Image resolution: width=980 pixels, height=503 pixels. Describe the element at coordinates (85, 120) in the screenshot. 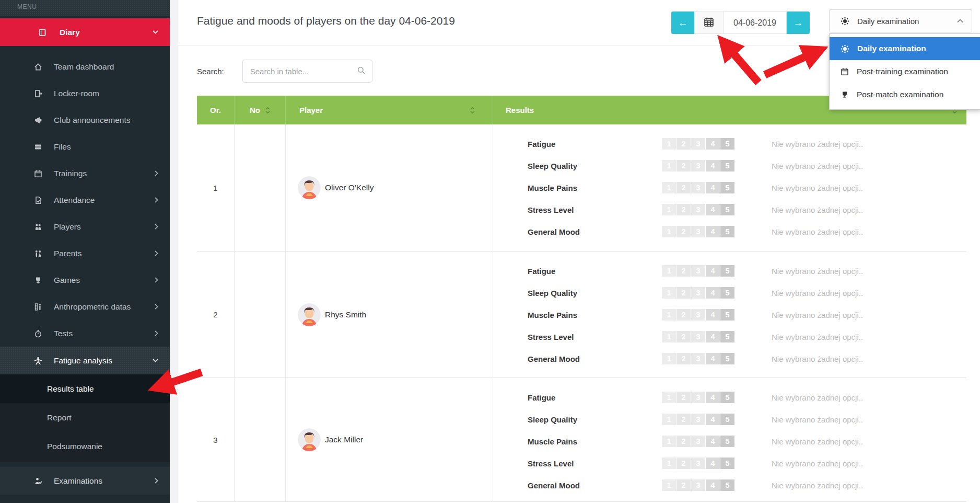

I see `sidebar-item-club-announcements: Club announcements` at that location.